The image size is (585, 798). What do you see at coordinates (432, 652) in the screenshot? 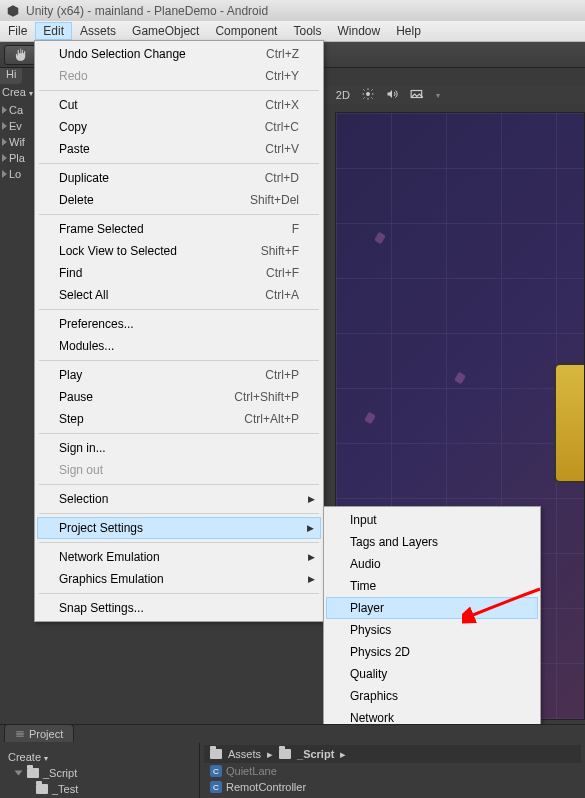
I see `submenu-item-physics-2d: Physics 2D` at bounding box center [432, 652].